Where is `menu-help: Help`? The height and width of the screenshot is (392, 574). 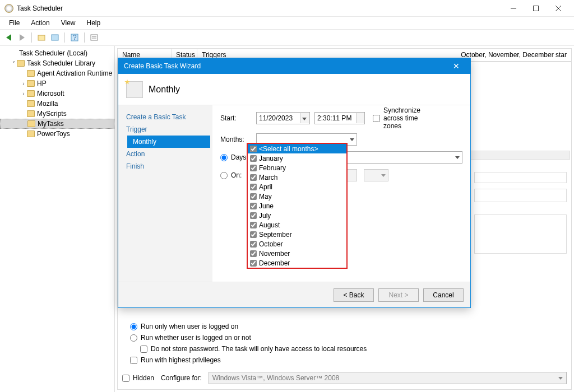 menu-help: Help is located at coordinates (94, 23).